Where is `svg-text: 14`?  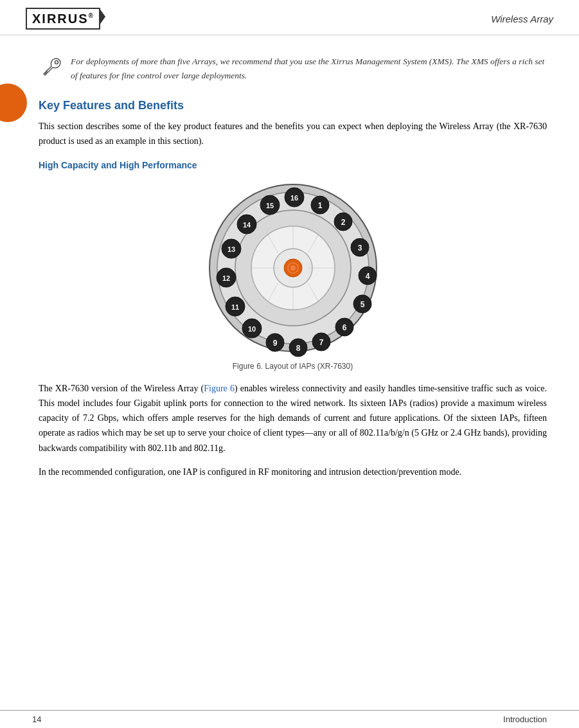
svg-text: 14 is located at coordinates (247, 225).